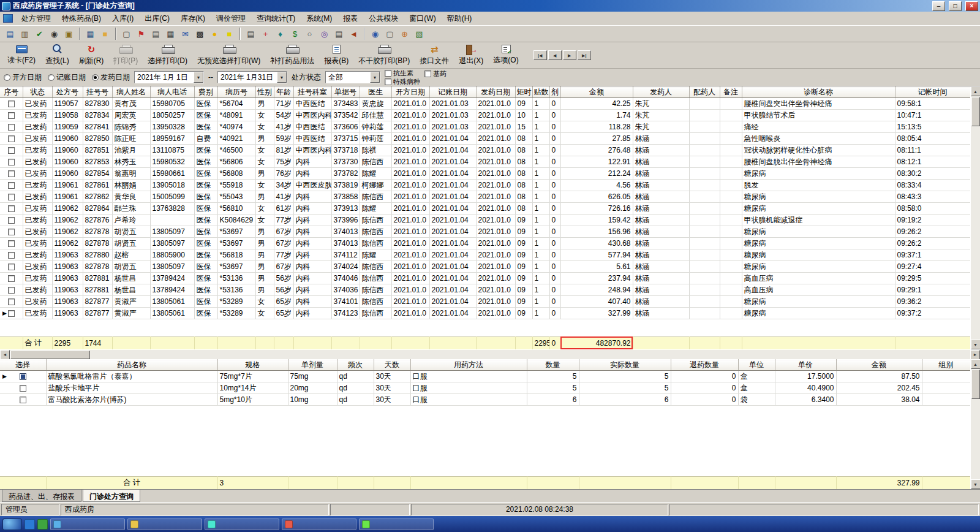  What do you see at coordinates (975, 424) in the screenshot?
I see `detail-vertical-scrollbar: ▲ ▼` at bounding box center [975, 424].